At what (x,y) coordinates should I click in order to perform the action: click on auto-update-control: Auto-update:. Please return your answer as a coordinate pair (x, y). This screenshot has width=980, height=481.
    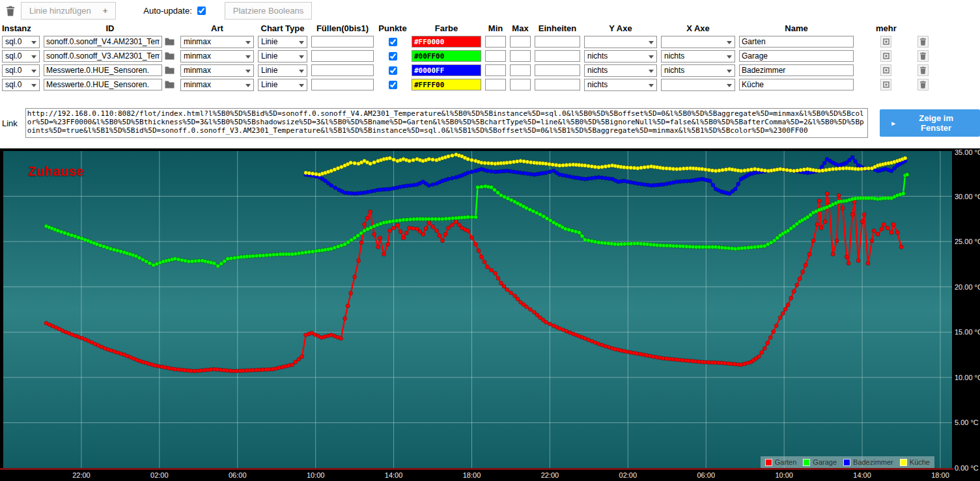
    Looking at the image, I should click on (175, 10).